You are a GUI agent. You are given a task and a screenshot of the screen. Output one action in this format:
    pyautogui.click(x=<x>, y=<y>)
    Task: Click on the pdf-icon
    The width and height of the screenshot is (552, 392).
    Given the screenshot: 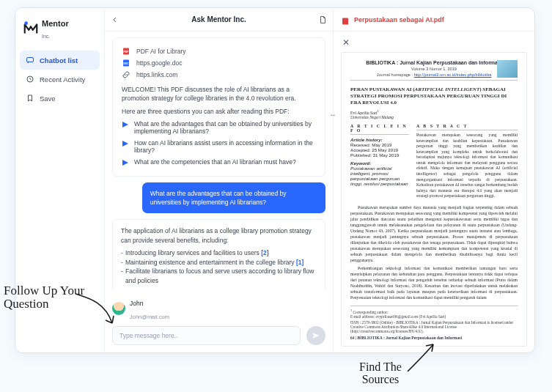 What is the action you would take?
    pyautogui.click(x=345, y=20)
    